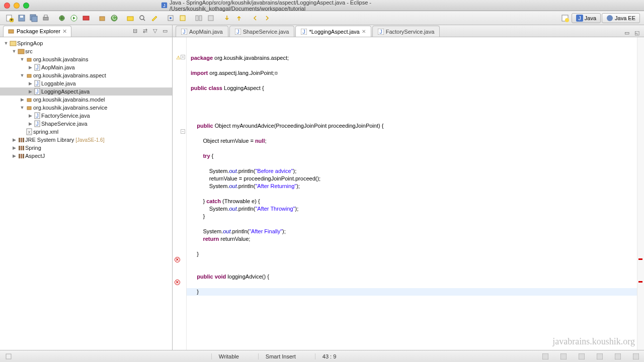 The image size is (644, 362). Describe the element at coordinates (86, 156) in the screenshot. I see `tree-aspectj-lib: ▶AspectJ` at that location.